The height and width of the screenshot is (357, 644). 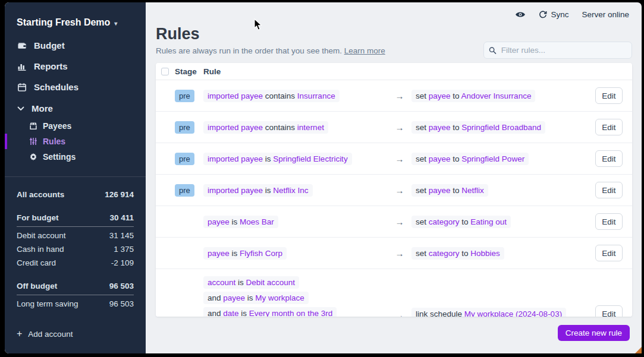 What do you see at coordinates (605, 14) in the screenshot?
I see `server-status: Server online` at bounding box center [605, 14].